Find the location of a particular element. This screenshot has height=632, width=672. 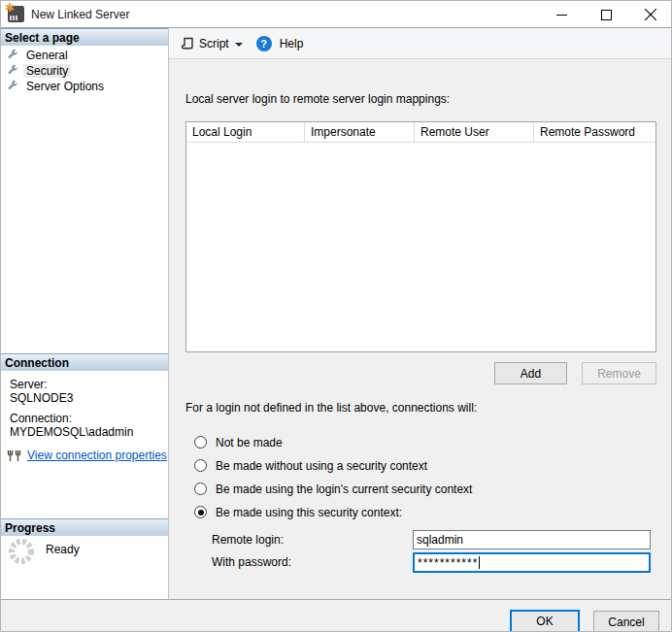

script-label: Script is located at coordinates (214, 44).